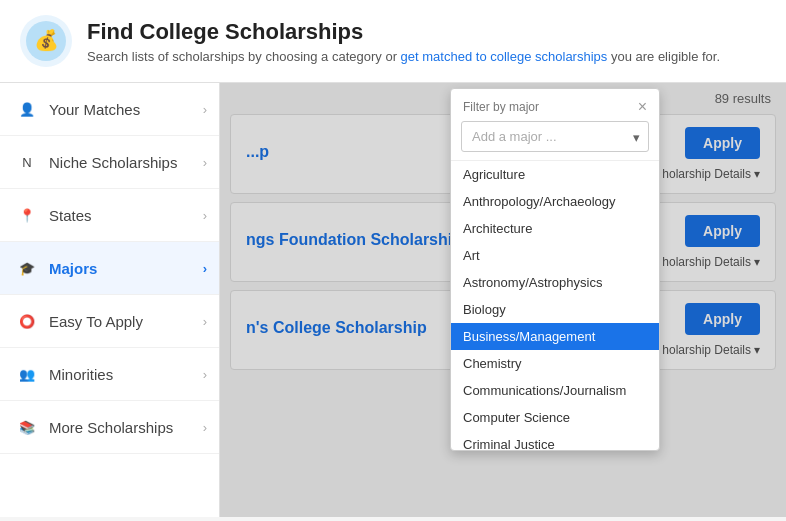 The image size is (786, 521). Describe the element at coordinates (555, 140) in the screenshot. I see `major-select-wrapper: Add a major ... ▾` at that location.